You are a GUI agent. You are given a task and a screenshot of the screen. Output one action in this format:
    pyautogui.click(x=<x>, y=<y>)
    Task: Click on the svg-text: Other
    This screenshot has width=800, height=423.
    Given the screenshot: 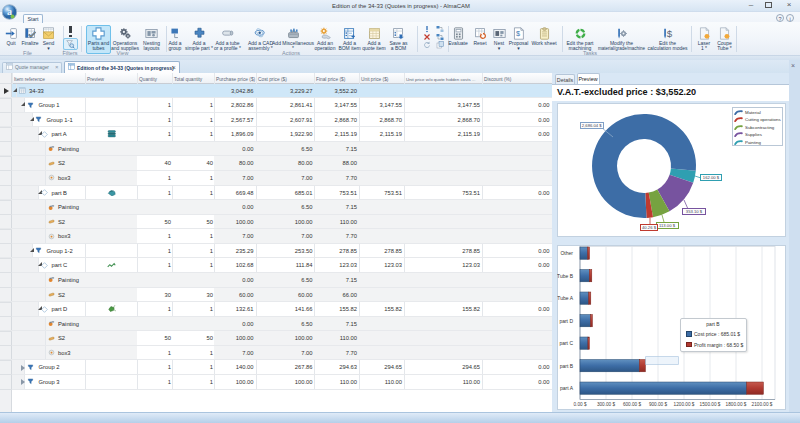 What is the action you would take?
    pyautogui.click(x=566, y=253)
    